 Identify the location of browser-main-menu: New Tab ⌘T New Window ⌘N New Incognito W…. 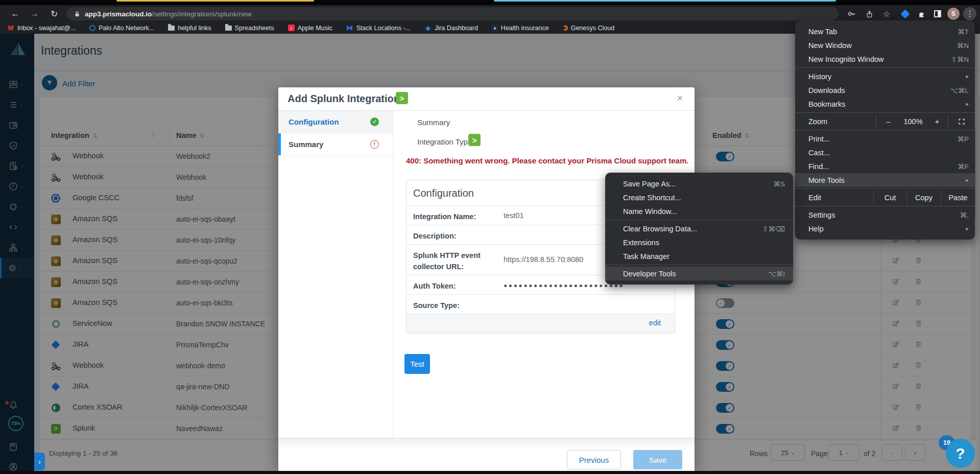
(885, 130).